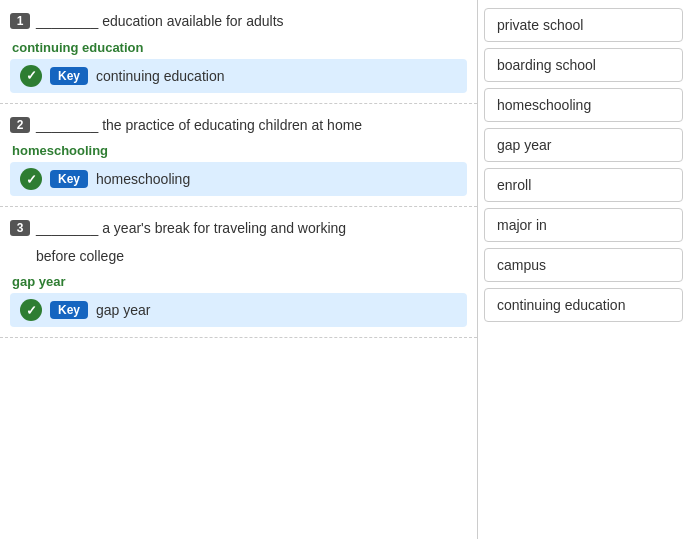  What do you see at coordinates (199, 126) in the screenshot?
I see `question-text-2: ________ the practice of educating child…` at bounding box center [199, 126].